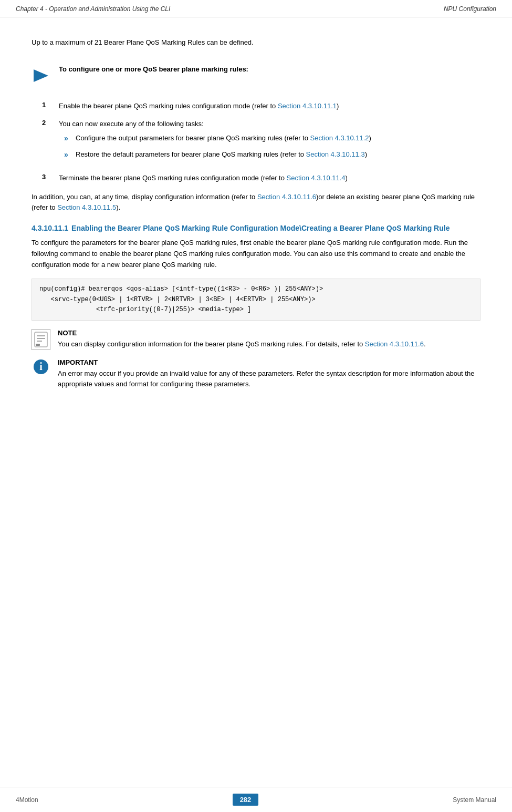 Image resolution: width=512 pixels, height=812 pixels. What do you see at coordinates (307, 106) in the screenshot?
I see `step-1-link: Section 4.3.10.11.1` at bounding box center [307, 106].